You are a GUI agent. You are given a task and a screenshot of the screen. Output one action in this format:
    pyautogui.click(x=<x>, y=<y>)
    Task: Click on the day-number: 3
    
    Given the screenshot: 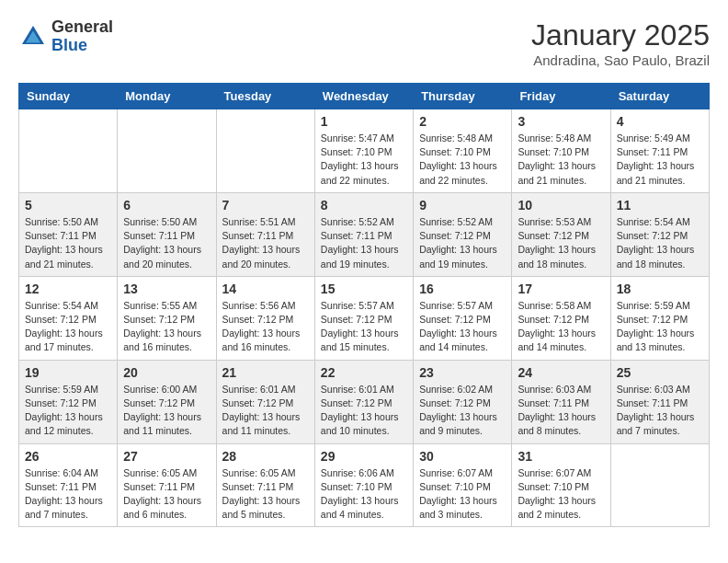 What is the action you would take?
    pyautogui.click(x=561, y=121)
    